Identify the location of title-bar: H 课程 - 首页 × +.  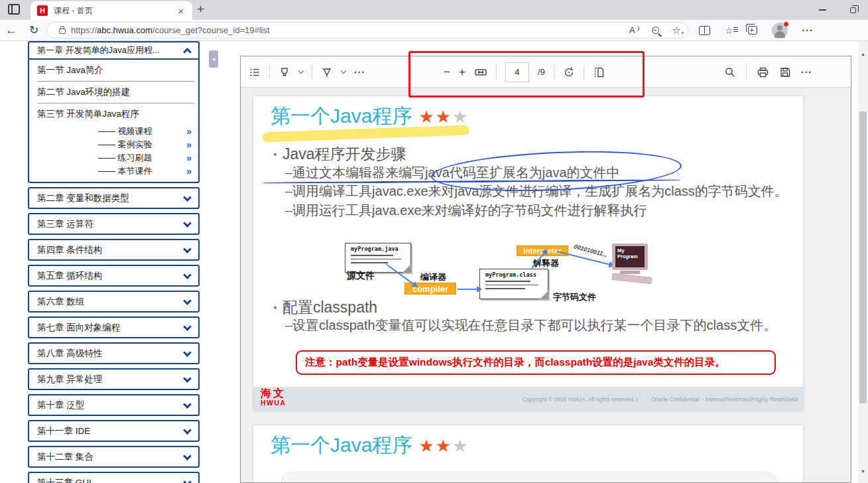
(434, 10).